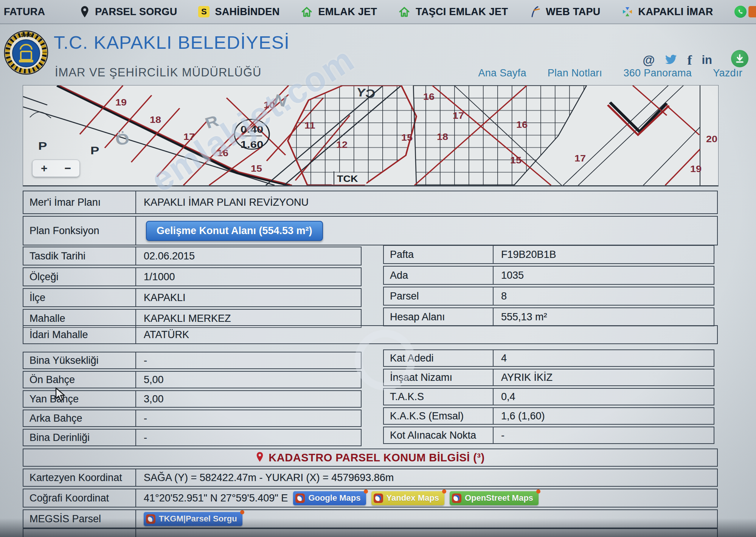  What do you see at coordinates (502, 73) in the screenshot?
I see `nav-ana-sayfa: Ana Sayfa` at bounding box center [502, 73].